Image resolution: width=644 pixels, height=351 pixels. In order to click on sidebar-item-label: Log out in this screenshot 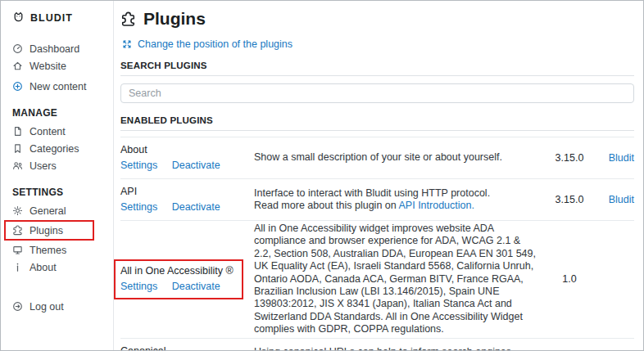, I will do `click(47, 307)`.